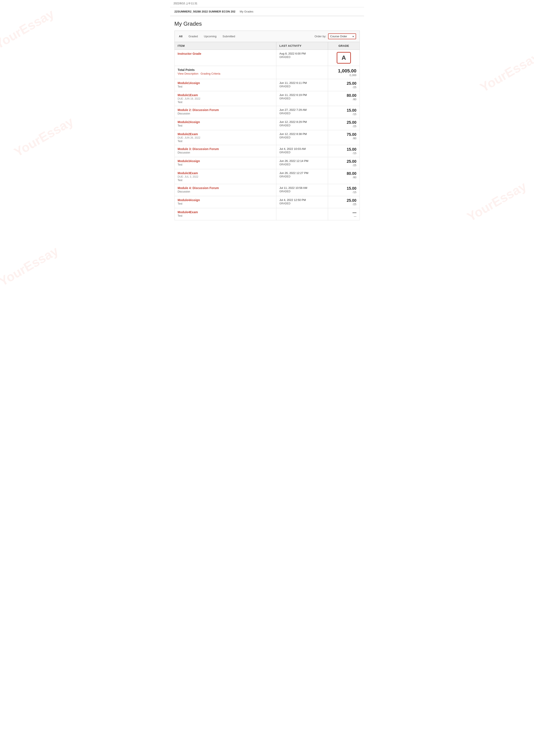  I want to click on activity-cell: Jun 27, 2022 7:29 AM GRADED, so click(302, 112).